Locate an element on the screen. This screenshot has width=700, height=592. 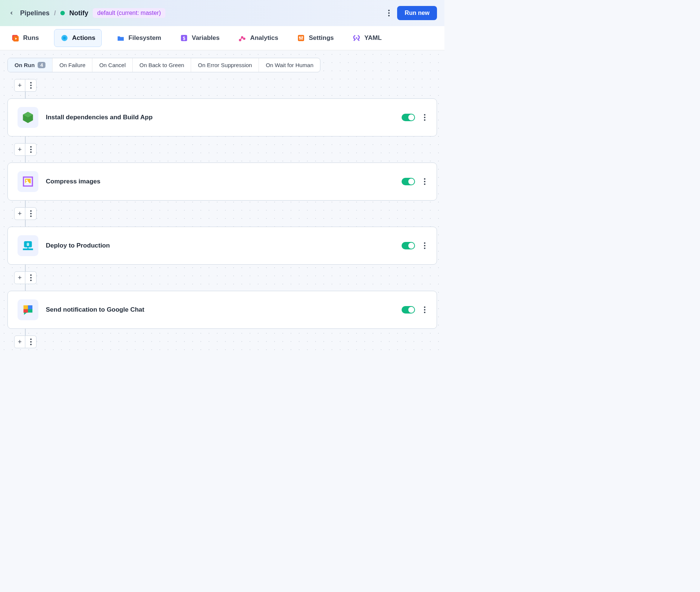
action-card: Install dependencies and Build App is located at coordinates (222, 117).